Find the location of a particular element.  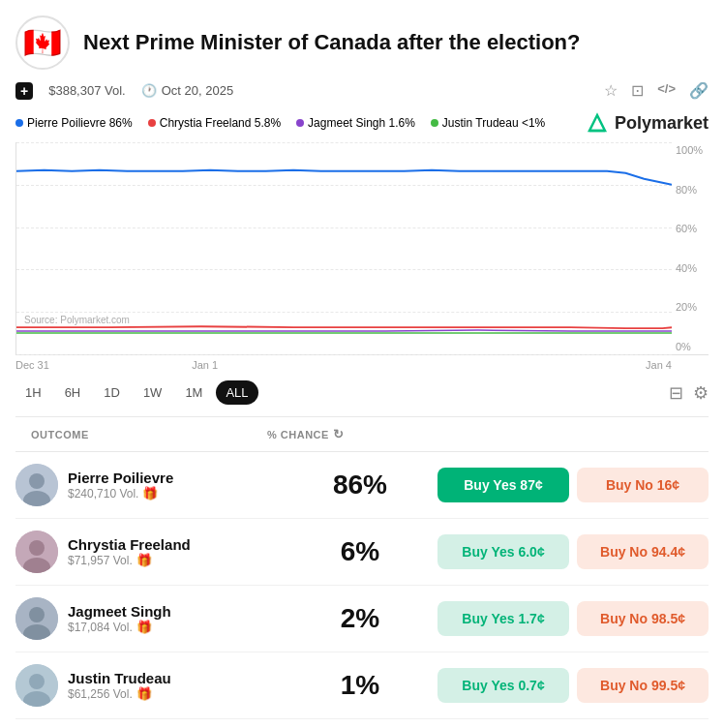

name-col-pierre: Pierre Poilievre $240,710 Vol. 🎁 is located at coordinates (120, 485).